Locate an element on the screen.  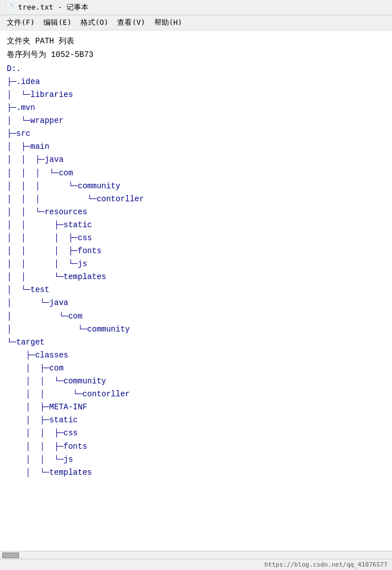
tree-line: │ │ │ └─js is located at coordinates (196, 264).